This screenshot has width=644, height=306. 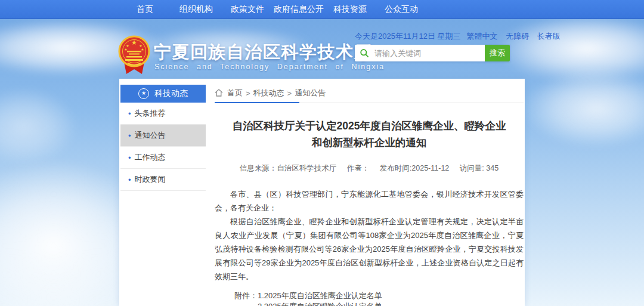 What do you see at coordinates (358, 168) in the screenshot?
I see `meta-author: 作者：` at bounding box center [358, 168].